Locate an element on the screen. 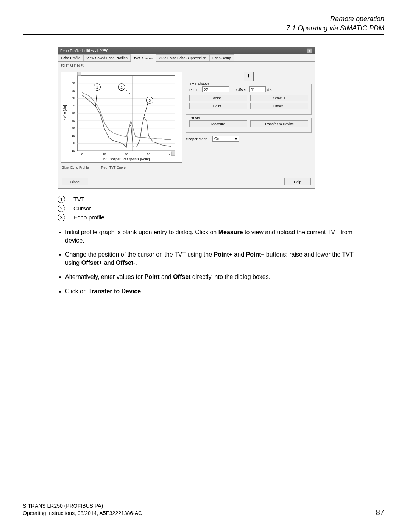 This screenshot has width=407, height=532. fieldset-legend: TVT Shaper is located at coordinates (199, 83).